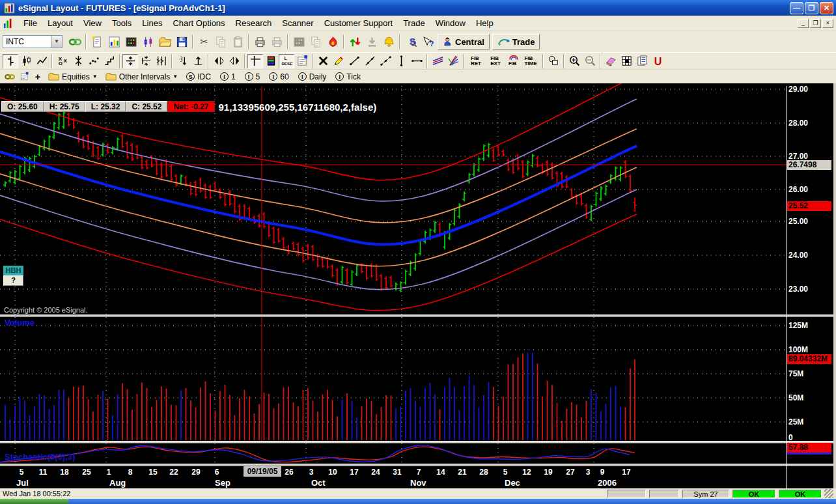  I want to click on other-intervals-folder: Other Intervals ▼, so click(142, 77).